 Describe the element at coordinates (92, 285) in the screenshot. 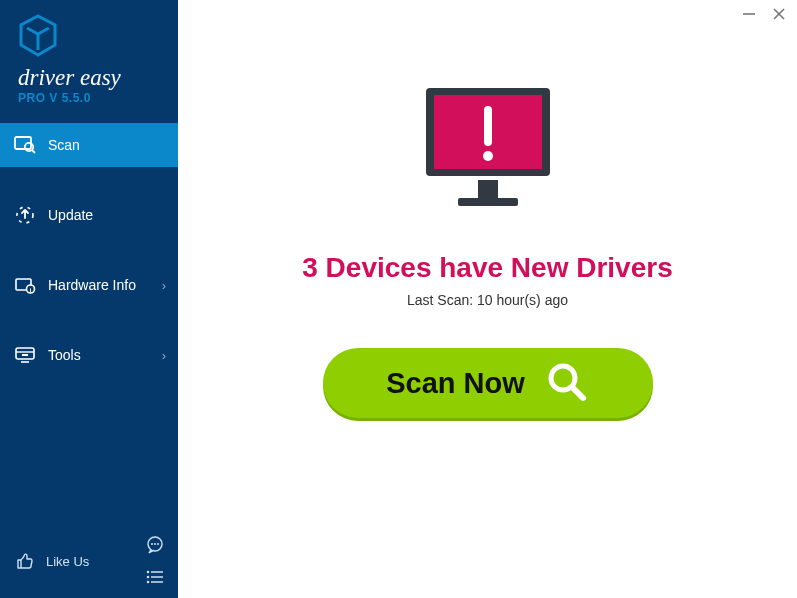

I see `sidebar-item-label: Hardware Info` at that location.